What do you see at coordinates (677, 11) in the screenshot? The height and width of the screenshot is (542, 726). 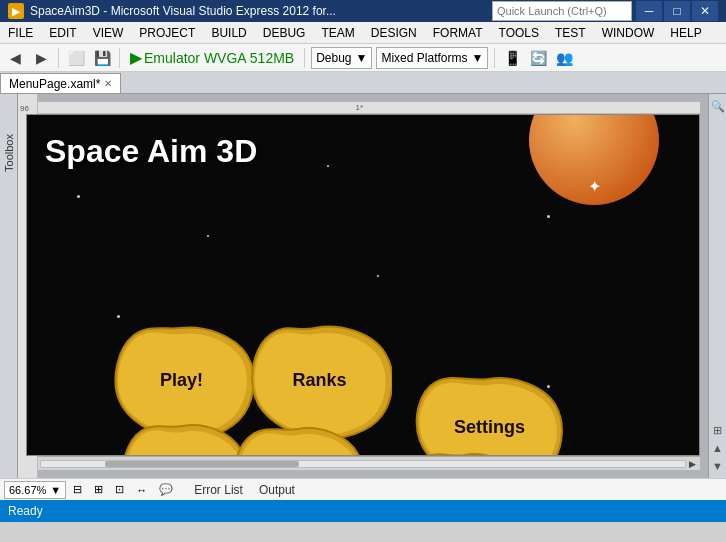 I see `restore-button: □` at bounding box center [677, 11].